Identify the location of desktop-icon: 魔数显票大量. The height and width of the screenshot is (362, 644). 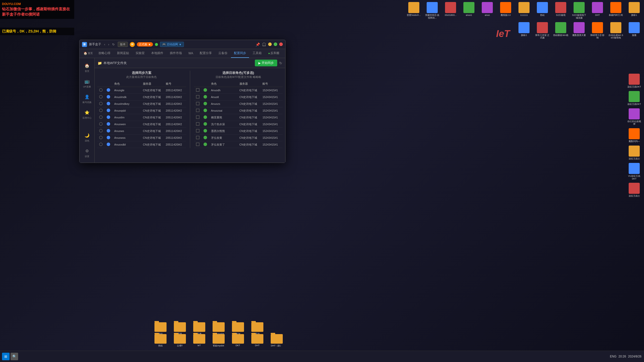
(579, 31).